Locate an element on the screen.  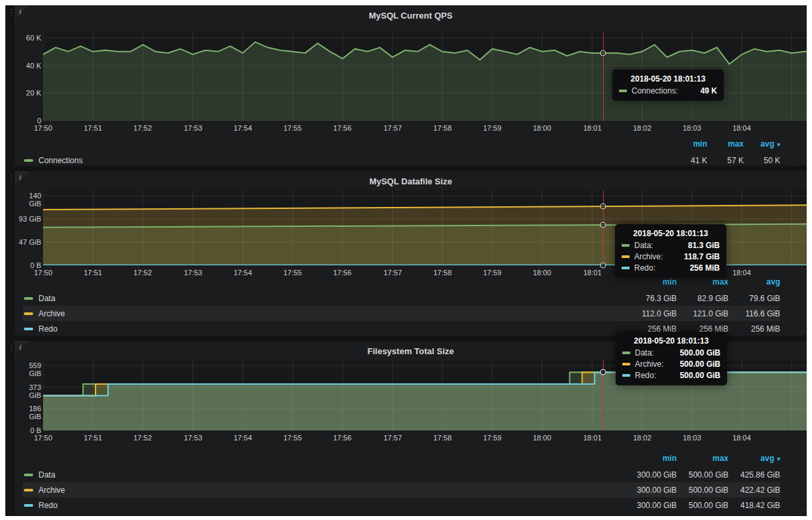
tooltip-value: 500.00 GiB is located at coordinates (695, 364).